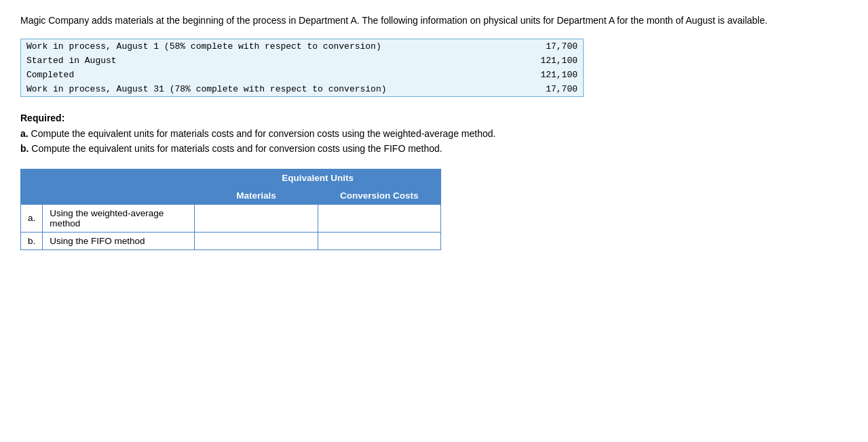 The image size is (868, 442). Describe the element at coordinates (119, 218) in the screenshot. I see `equiv-row-label: Using the weighted-average method` at that location.